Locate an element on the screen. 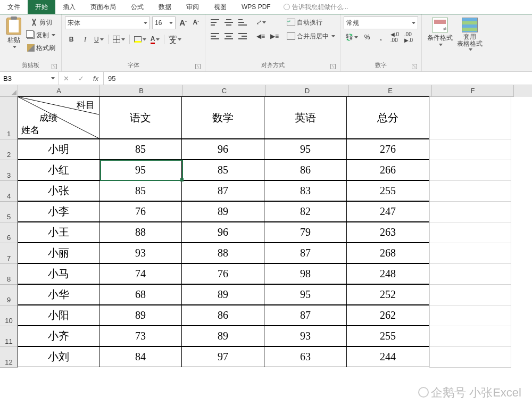  align-top-button is located at coordinates (215, 22).